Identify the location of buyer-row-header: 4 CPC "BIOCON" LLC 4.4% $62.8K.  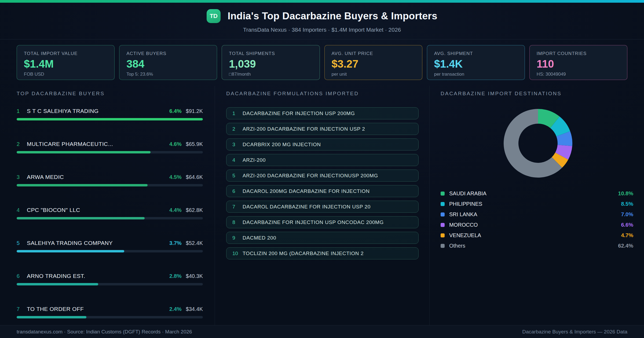
(110, 210).